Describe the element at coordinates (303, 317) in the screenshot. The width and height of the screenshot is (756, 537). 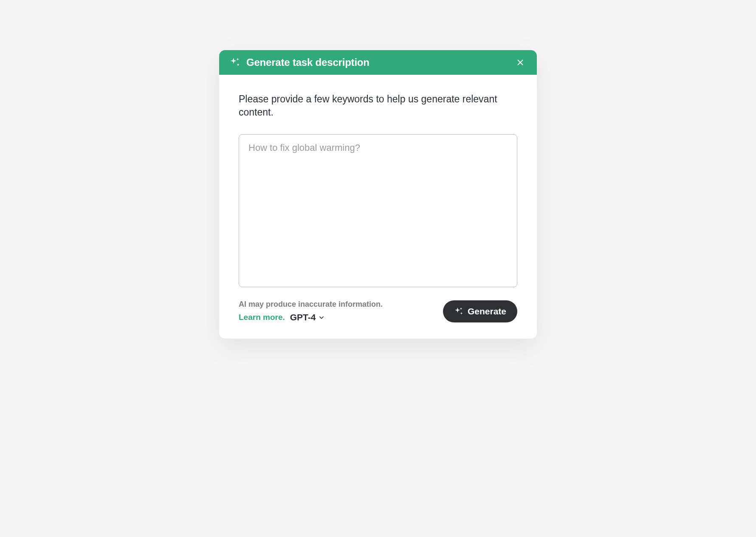
I see `model-selected-label: GPT-4` at that location.